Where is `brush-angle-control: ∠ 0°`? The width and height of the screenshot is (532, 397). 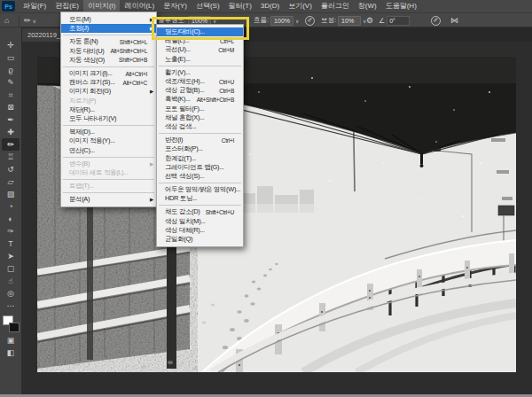
brush-angle-control: ∠ 0° is located at coordinates (394, 20).